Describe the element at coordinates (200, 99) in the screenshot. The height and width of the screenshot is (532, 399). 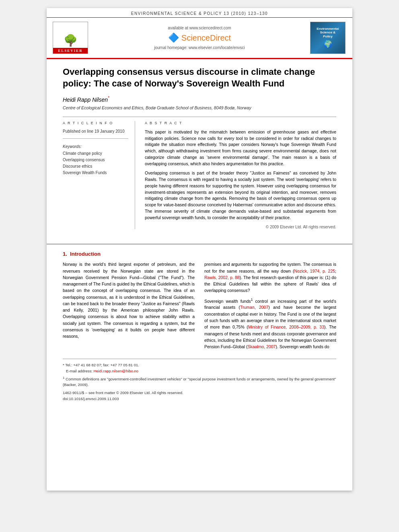
I see `author-name: Heidi Rapp Nilsen*` at that location.